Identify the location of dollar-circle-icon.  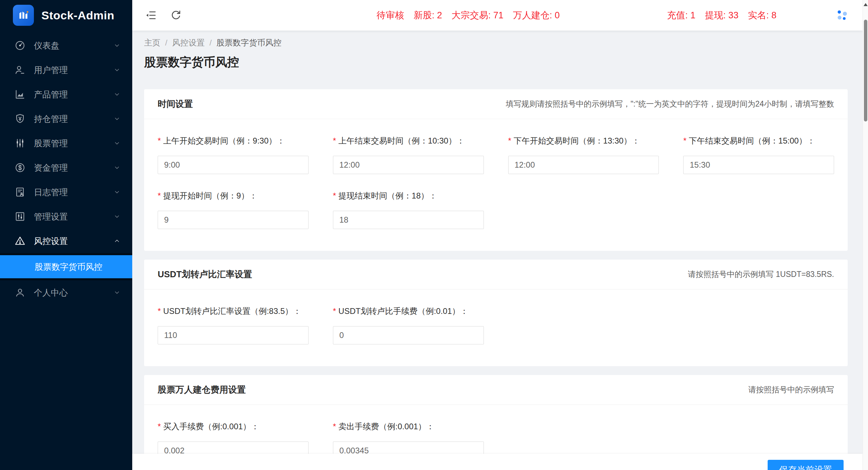
(20, 168).